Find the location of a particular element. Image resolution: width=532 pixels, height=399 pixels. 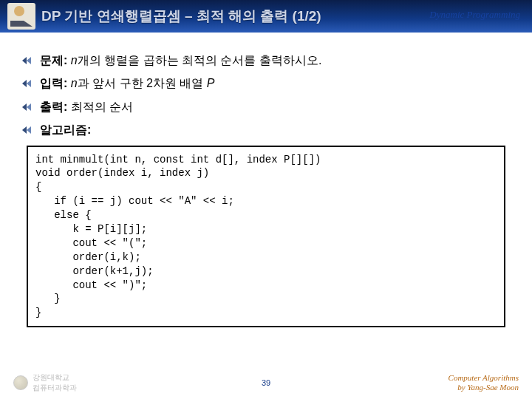

footer: 강원대학교 컴퓨터과학과 39 Computer Algorithms by Y… is located at coordinates (266, 383).